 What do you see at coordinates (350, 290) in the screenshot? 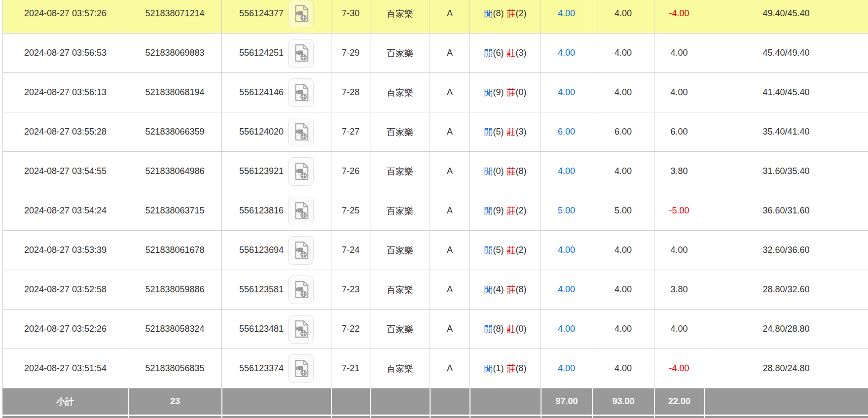
I see `round-number: 7-23` at bounding box center [350, 290].